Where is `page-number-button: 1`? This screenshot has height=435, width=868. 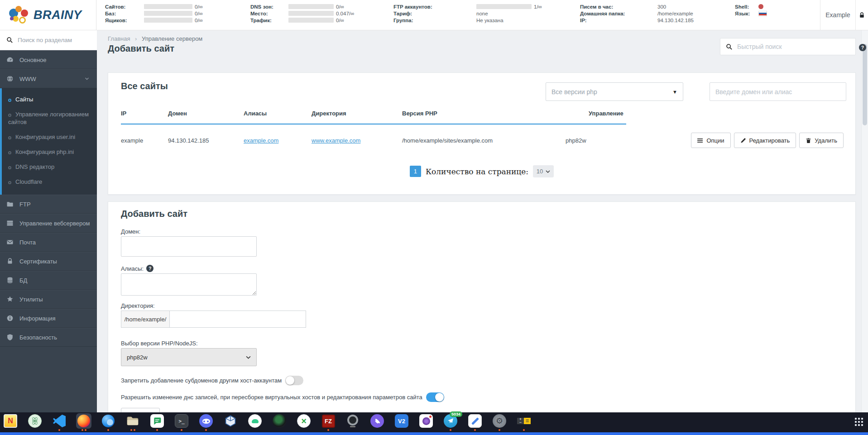
page-number-button: 1 is located at coordinates (416, 171).